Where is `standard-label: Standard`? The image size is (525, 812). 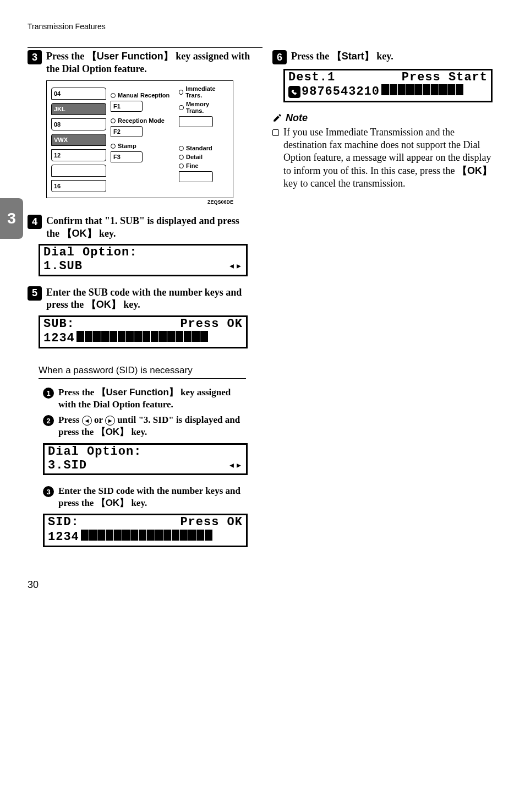 standard-label: Standard is located at coordinates (199, 148).